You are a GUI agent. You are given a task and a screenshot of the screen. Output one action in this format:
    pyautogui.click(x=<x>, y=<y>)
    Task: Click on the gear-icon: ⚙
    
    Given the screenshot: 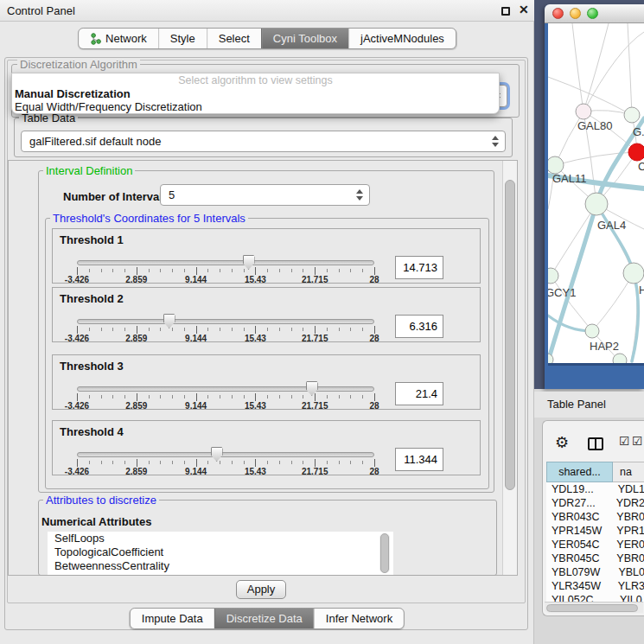 What is the action you would take?
    pyautogui.click(x=562, y=443)
    